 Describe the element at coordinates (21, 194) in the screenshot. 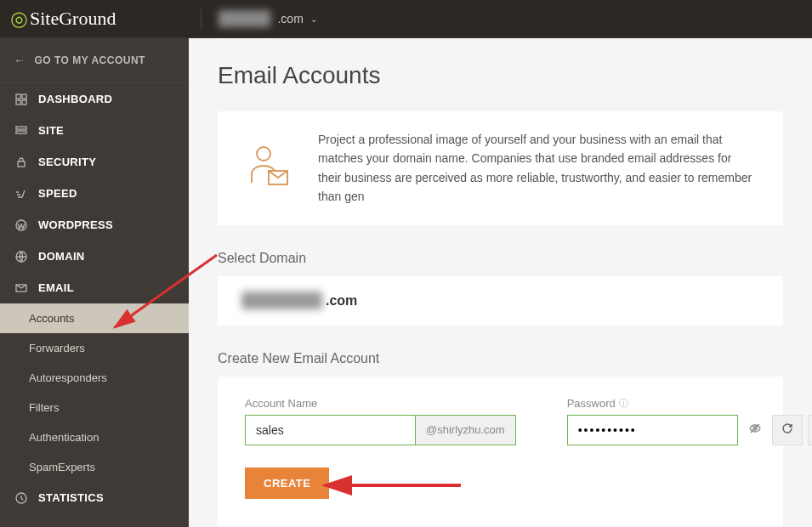

I see `speed-icon` at that location.